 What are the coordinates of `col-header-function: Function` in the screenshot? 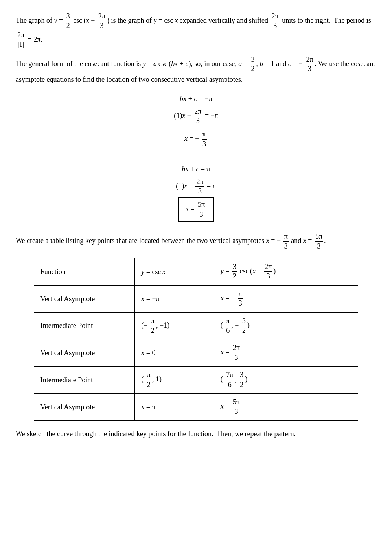 It's located at (84, 272).